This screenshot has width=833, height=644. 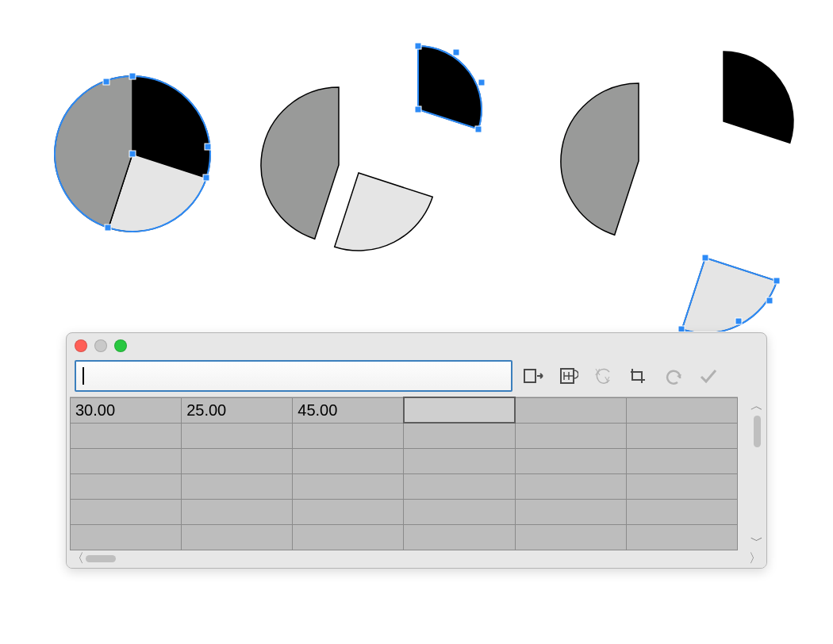 What do you see at coordinates (132, 158) in the screenshot?
I see `pie-chart-selected` at bounding box center [132, 158].